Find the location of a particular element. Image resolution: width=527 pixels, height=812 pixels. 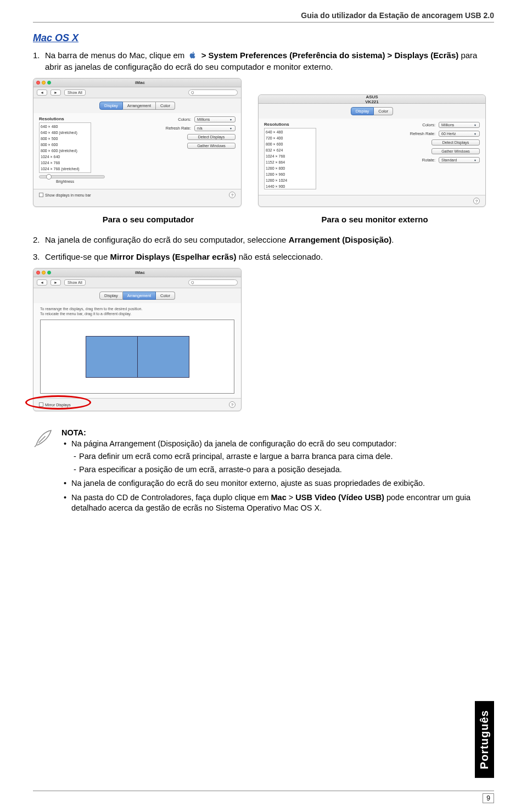

page-number: 9 is located at coordinates (489, 798).